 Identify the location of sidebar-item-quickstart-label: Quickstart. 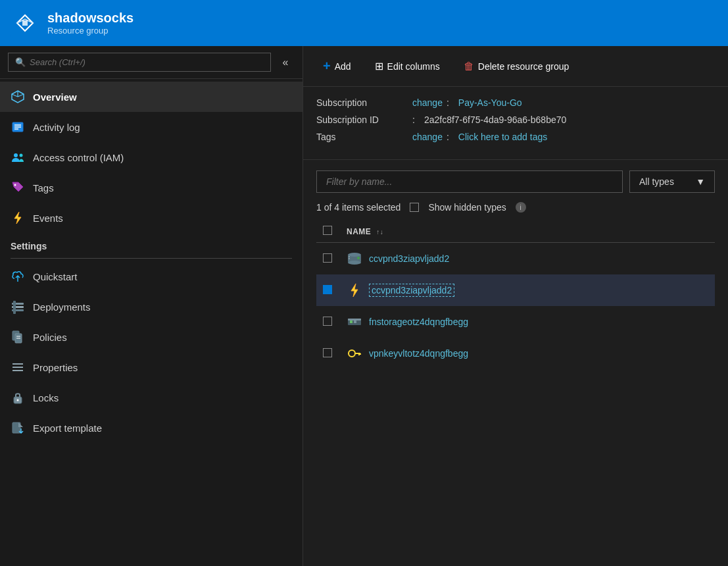
(55, 276).